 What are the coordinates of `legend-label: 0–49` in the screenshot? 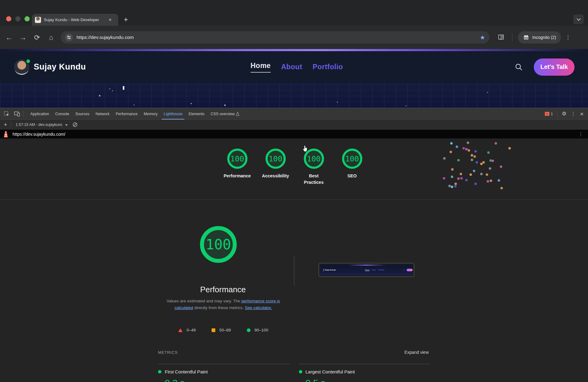 It's located at (191, 330).